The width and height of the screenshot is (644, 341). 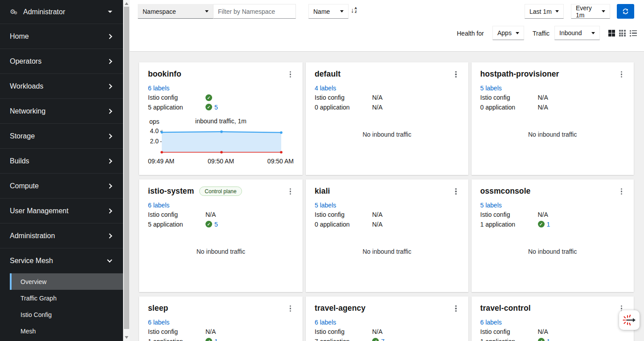 I want to click on sidebar-item-traffic-graph: Traffic Graph, so click(x=66, y=298).